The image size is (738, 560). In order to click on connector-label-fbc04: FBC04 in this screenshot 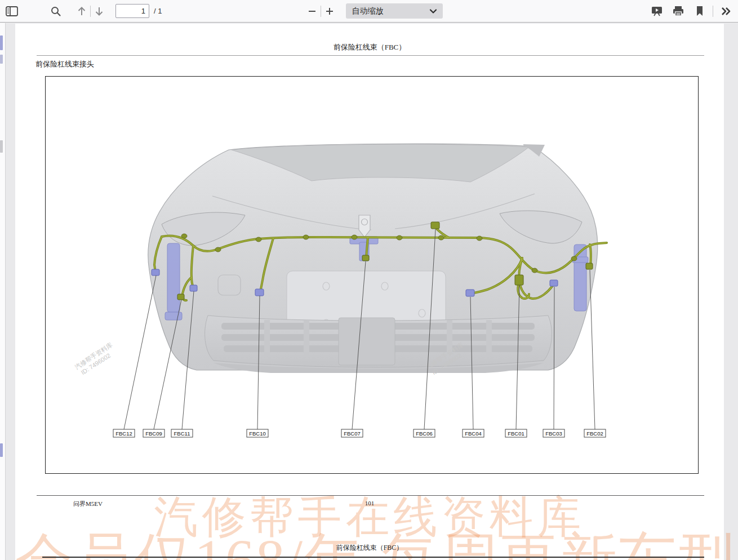, I will do `click(473, 434)`.